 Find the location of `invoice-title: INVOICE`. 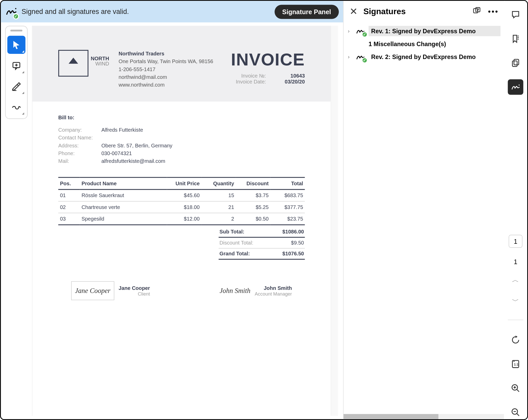

invoice-title: INVOICE is located at coordinates (268, 60).